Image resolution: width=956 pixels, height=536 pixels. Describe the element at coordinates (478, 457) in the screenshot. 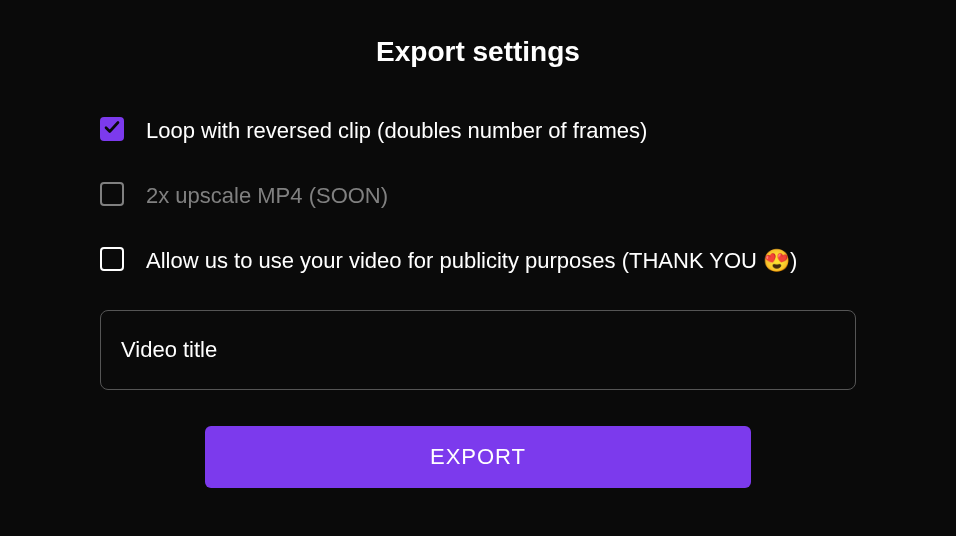

I see `export-button: EXPORT` at that location.